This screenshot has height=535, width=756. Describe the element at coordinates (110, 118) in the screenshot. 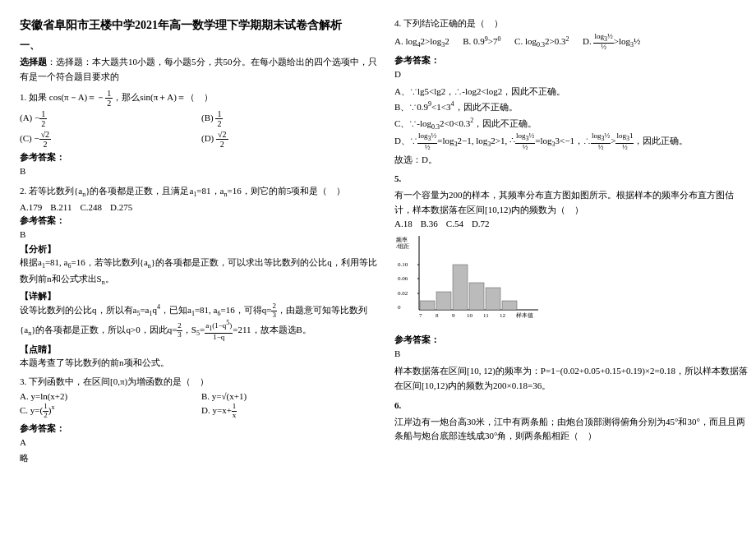

I see `q1-option-a: (A) −12` at that location.